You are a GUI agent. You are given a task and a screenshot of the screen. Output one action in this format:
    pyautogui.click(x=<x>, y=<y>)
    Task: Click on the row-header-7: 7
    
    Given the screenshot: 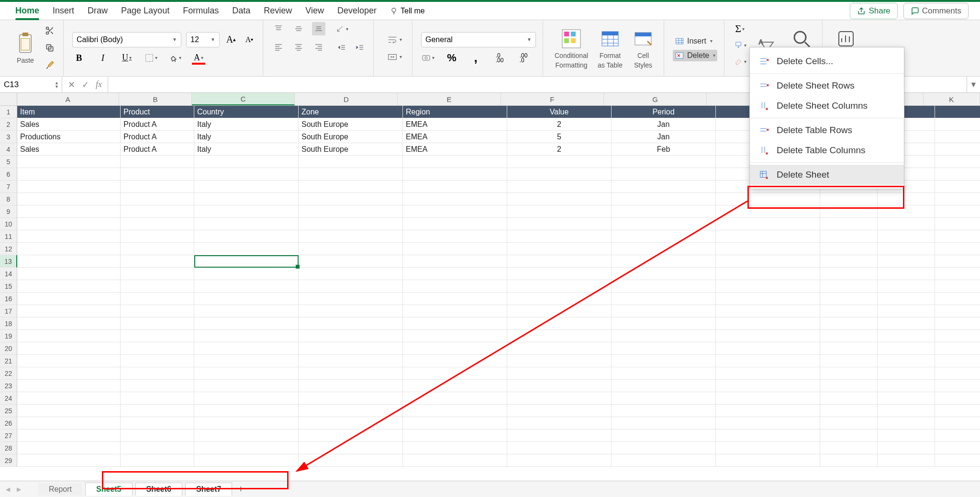 What is the action you would take?
    pyautogui.click(x=9, y=187)
    